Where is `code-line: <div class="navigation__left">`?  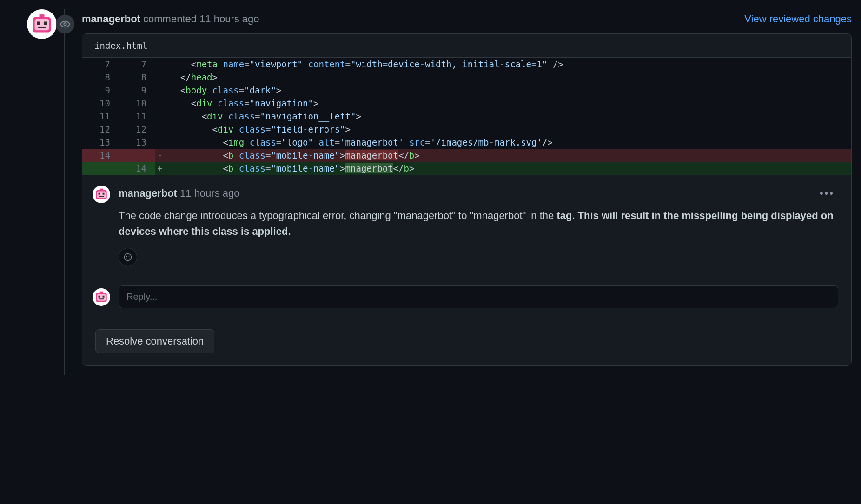 code-line: <div class="navigation__left"> is located at coordinates (508, 116).